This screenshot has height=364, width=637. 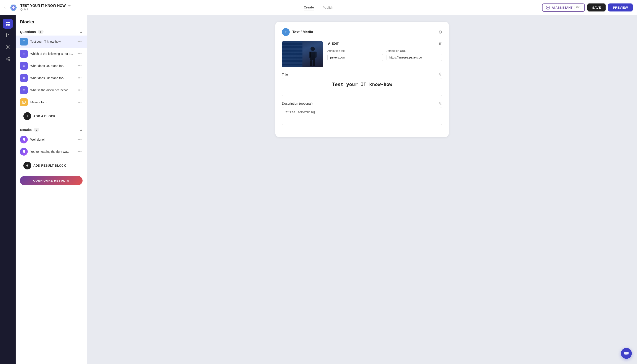 What do you see at coordinates (52, 90) in the screenshot?
I see `block-text-4: What is the difference betwe...` at bounding box center [52, 90].